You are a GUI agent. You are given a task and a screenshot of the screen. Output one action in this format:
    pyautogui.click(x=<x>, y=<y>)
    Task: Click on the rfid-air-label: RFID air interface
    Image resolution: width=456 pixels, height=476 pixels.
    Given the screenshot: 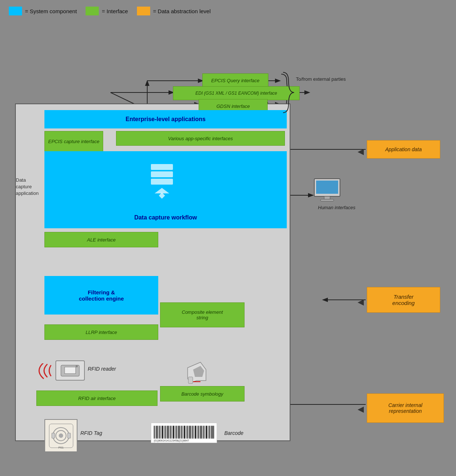 What is the action you would take?
    pyautogui.click(x=97, y=399)
    